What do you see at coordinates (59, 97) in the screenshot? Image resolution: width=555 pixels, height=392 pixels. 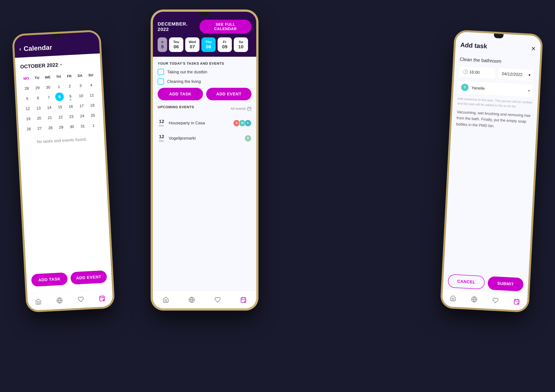 I see `cal-day: 8` at bounding box center [59, 97].